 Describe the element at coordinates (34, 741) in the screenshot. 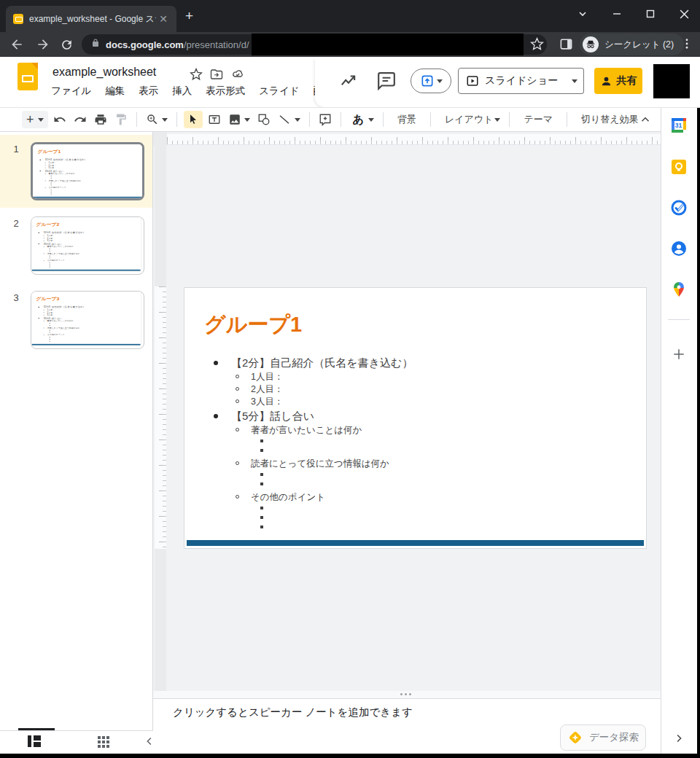

I see `filmstrip-view-icon` at that location.